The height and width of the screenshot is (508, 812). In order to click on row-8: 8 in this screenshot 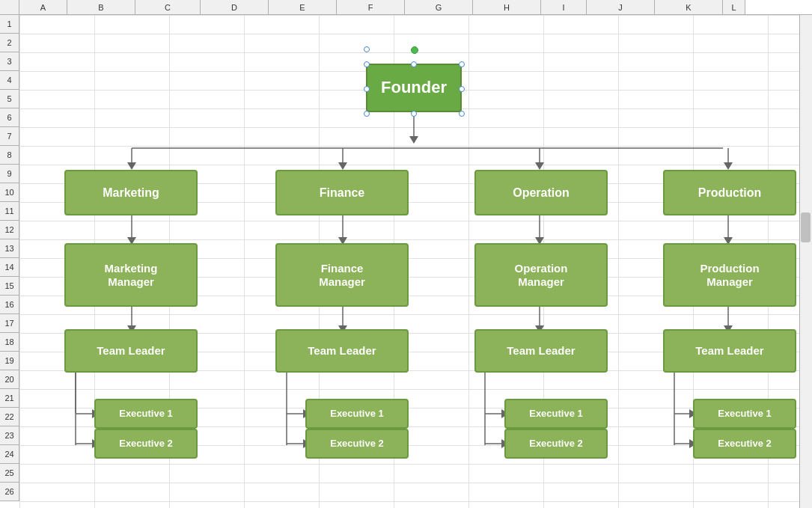, I will do `click(10, 156)`.